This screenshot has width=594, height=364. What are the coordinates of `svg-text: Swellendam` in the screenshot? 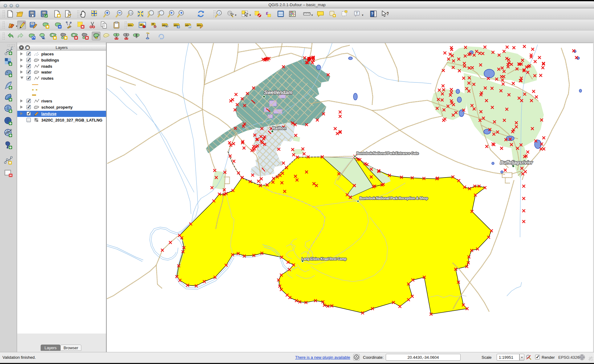 It's located at (278, 92).